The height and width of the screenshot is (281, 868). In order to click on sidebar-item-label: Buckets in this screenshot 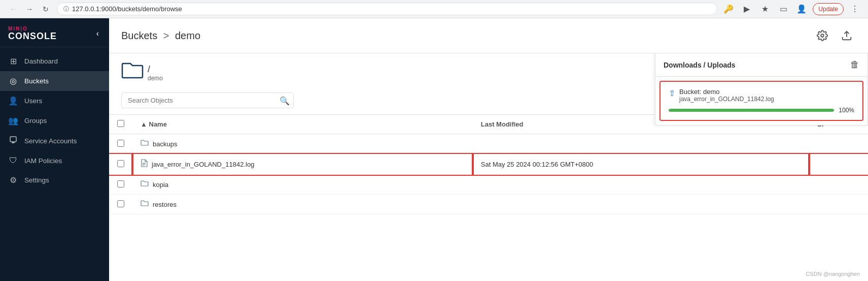, I will do `click(37, 81)`.